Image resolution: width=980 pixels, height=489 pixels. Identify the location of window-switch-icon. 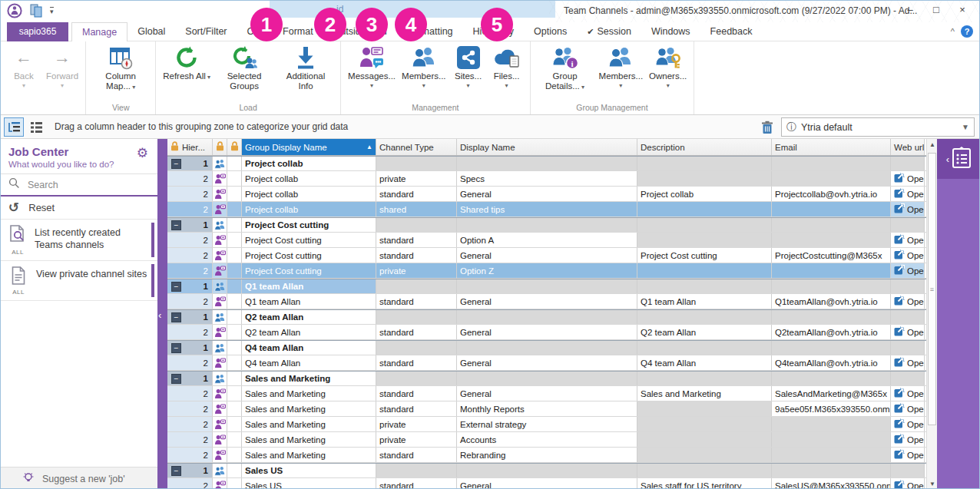
(36, 11).